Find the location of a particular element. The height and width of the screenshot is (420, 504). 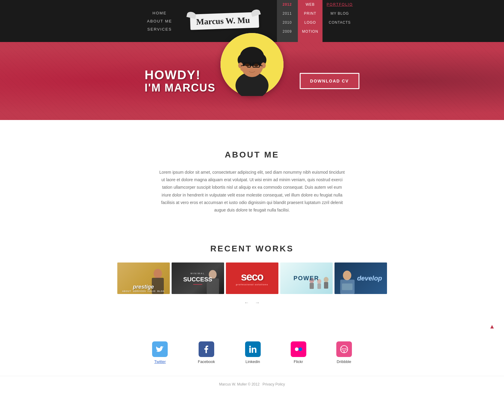

nav-services: SERVICES is located at coordinates (160, 29).